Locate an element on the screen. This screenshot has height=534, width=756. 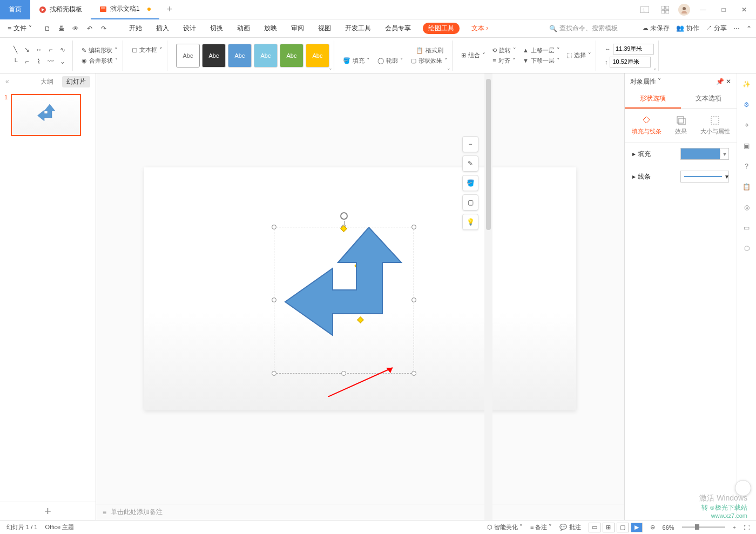
select-button: ⬚选择˅ is located at coordinates (579, 56).